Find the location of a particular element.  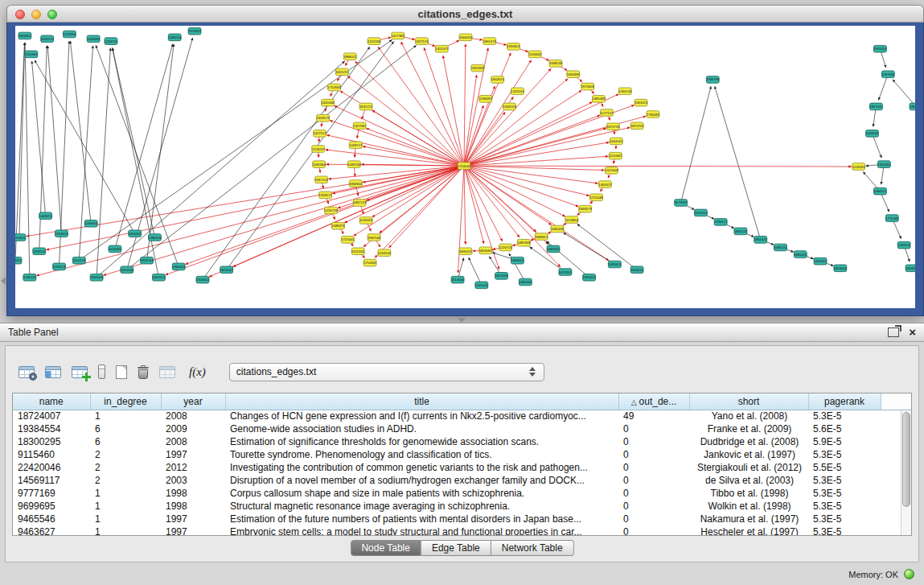

table-cell: 2012 is located at coordinates (193, 468).